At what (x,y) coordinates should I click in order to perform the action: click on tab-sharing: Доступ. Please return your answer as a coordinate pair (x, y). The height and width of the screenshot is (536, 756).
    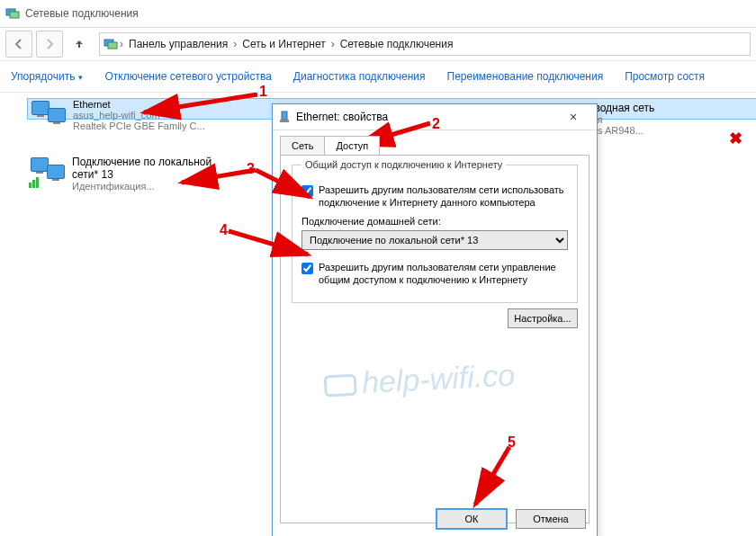
    Looking at the image, I should click on (352, 146).